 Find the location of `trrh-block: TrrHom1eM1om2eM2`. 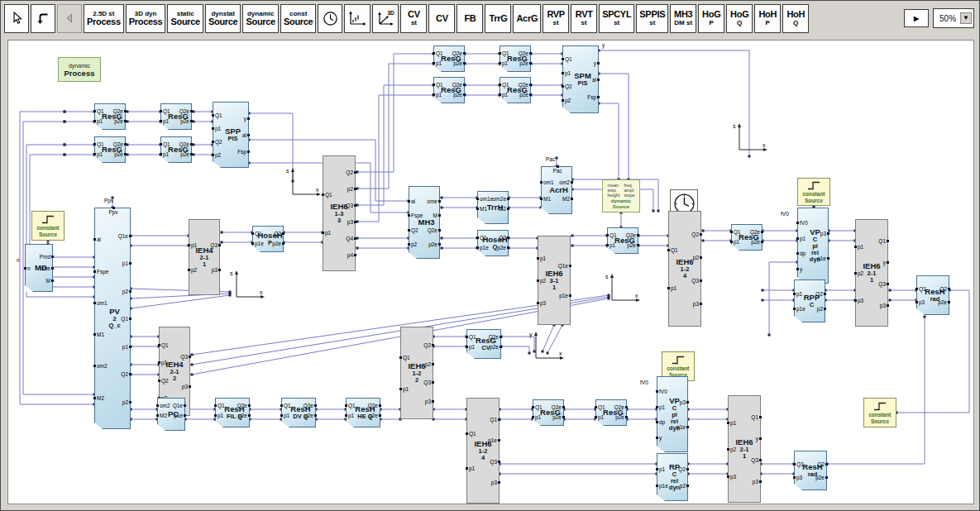

trrh-block: TrrHom1eM1om2eM2 is located at coordinates (493, 208).